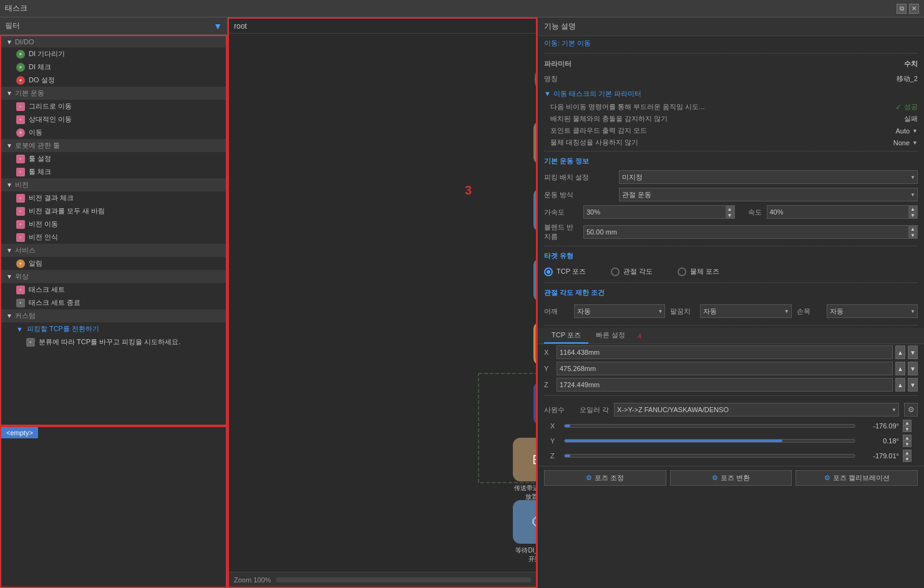 Image resolution: width=924 pixels, height=588 pixels. I want to click on category-posture: ▼ 위상, so click(114, 277).